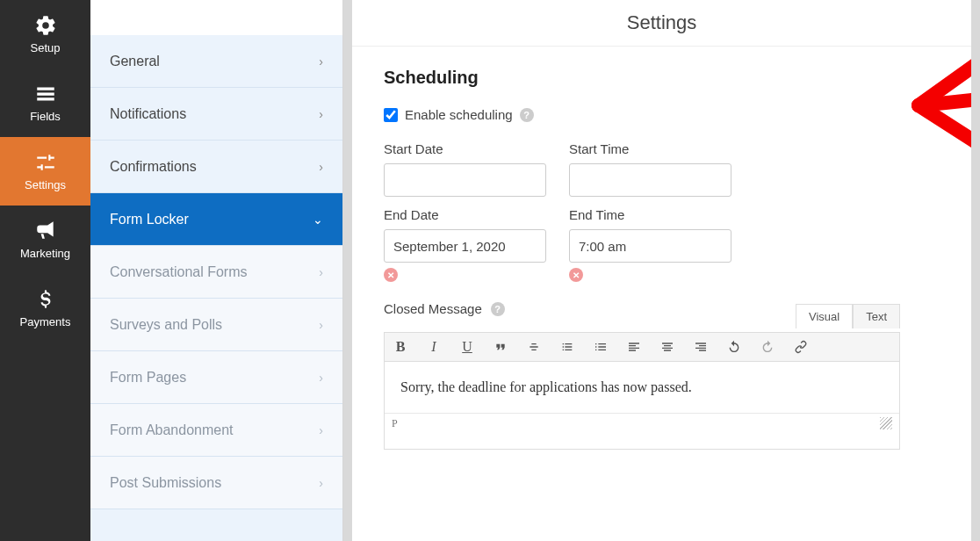  What do you see at coordinates (458, 114) in the screenshot?
I see `enable-scheduling-label: Enable scheduling` at bounding box center [458, 114].